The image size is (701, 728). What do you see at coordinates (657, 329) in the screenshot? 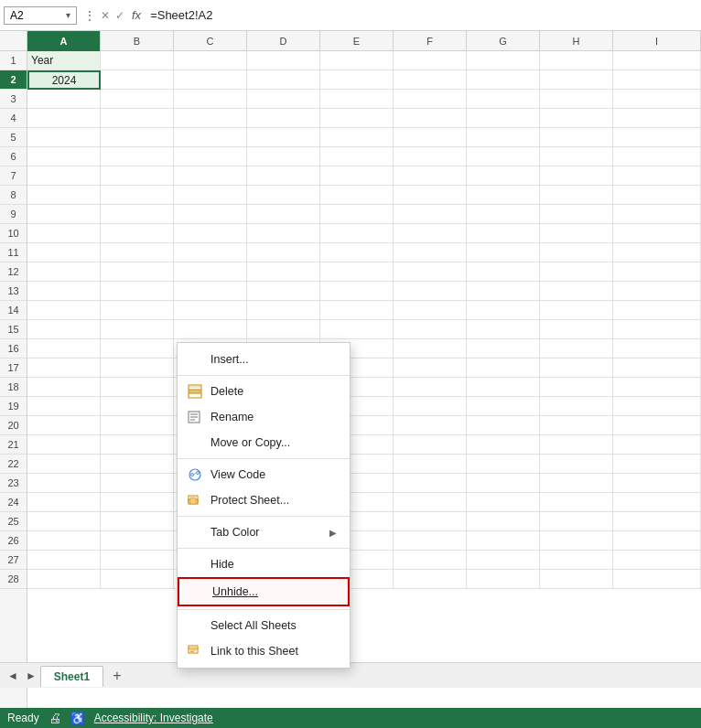
I see `cell-i15` at bounding box center [657, 329].